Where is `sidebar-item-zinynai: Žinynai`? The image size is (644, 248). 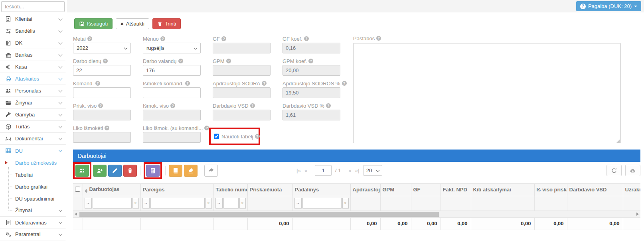 sidebar-item-zinynai: Žinynai is located at coordinates (33, 103).